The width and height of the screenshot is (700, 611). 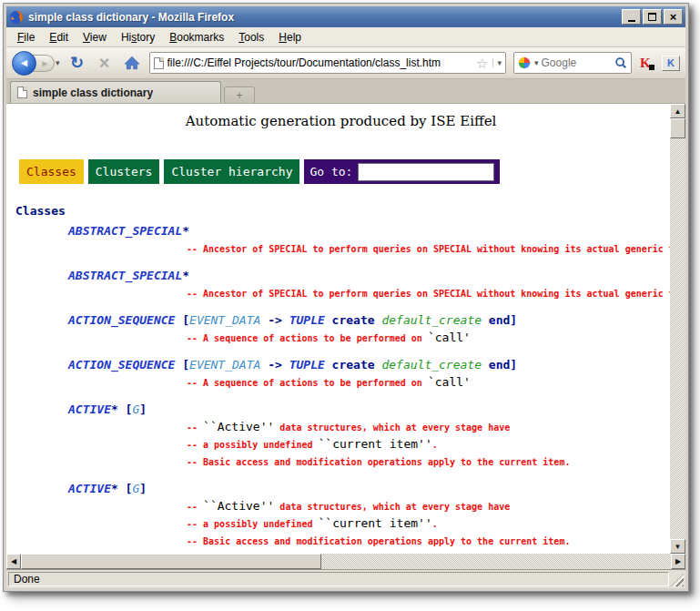 What do you see at coordinates (132, 63) in the screenshot?
I see `home-button` at bounding box center [132, 63].